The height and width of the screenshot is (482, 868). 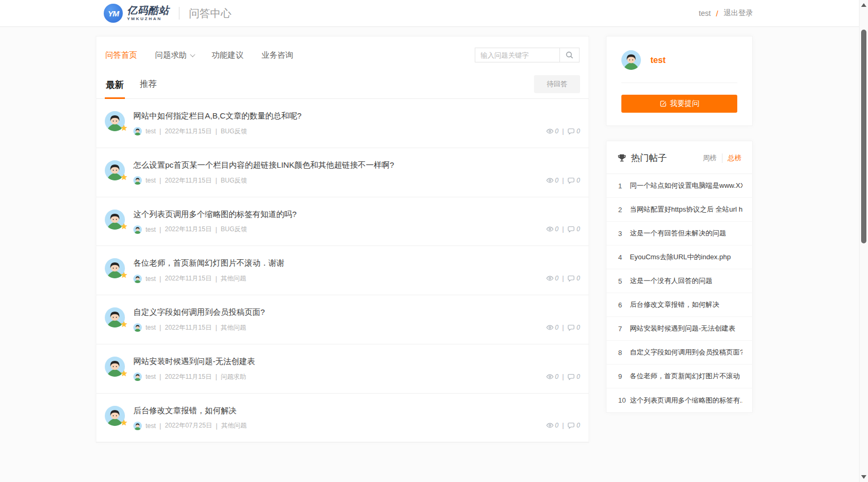 What do you see at coordinates (342, 172) in the screenshot?
I see `question-item: ★ 怎么设置pc首页某一个栏目内容的超链接LINK颜色和其他超链接不一样啊? t…` at bounding box center [342, 172].